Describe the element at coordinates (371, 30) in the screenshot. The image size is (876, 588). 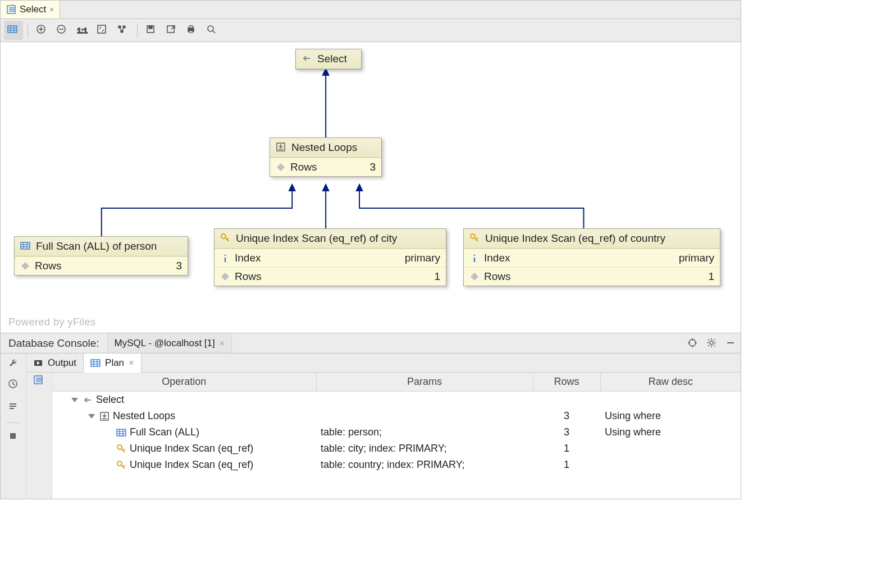
I see `diagram-toolbar` at that location.